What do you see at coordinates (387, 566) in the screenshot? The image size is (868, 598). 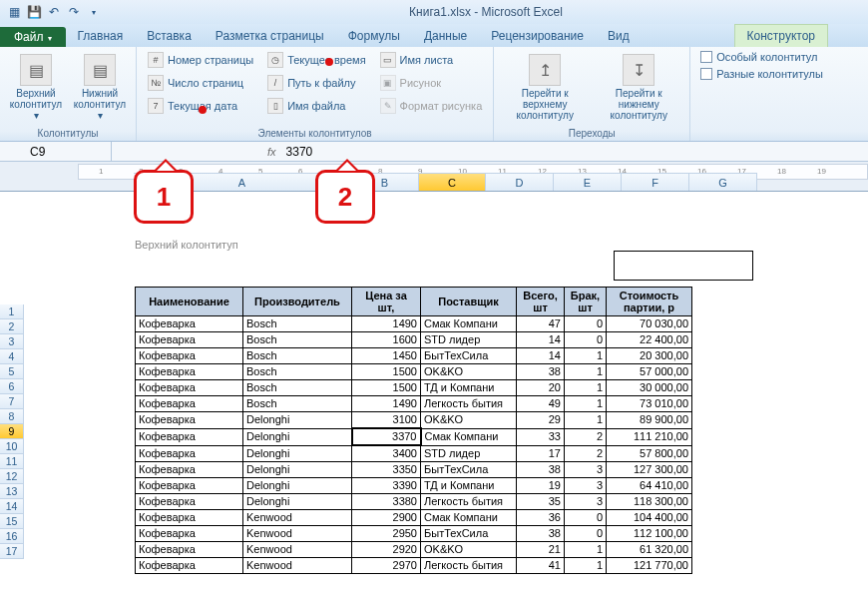 I see `cell: 2970` at bounding box center [387, 566].